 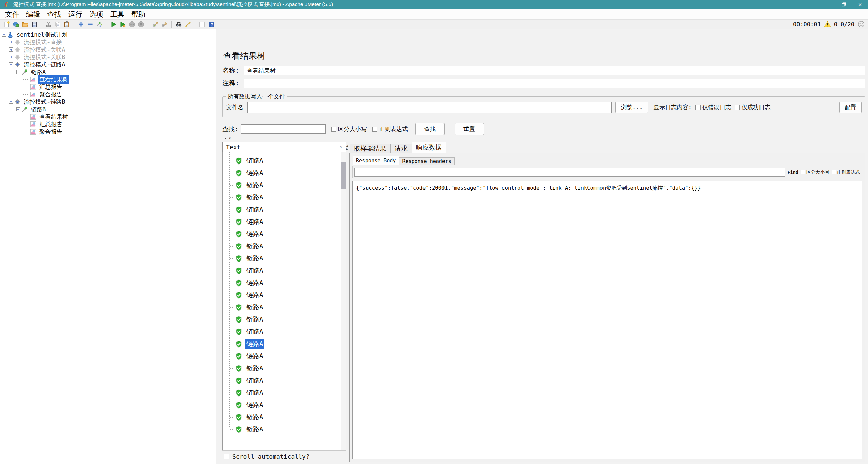 What do you see at coordinates (218, 247) in the screenshot?
I see `tree-splitter` at bounding box center [218, 247].